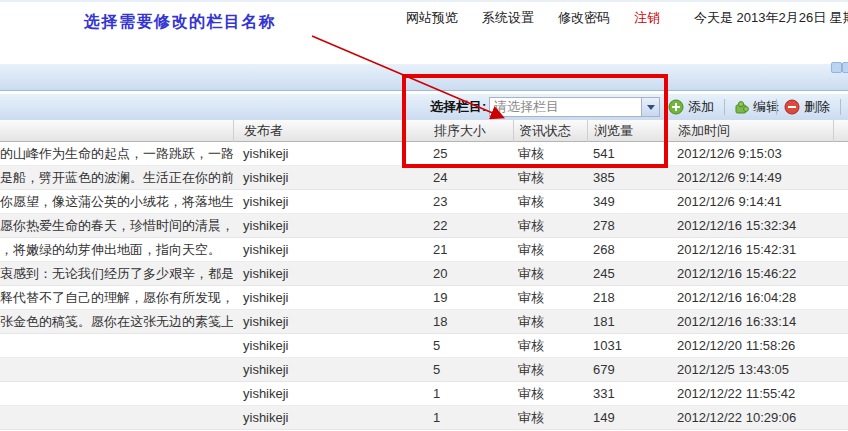 Image resolution: width=848 pixels, height=431 pixels. Describe the element at coordinates (116, 226) in the screenshot. I see `cell-title: 愿你热爱生命的春天，珍惜时间的清晨，学...` at that location.